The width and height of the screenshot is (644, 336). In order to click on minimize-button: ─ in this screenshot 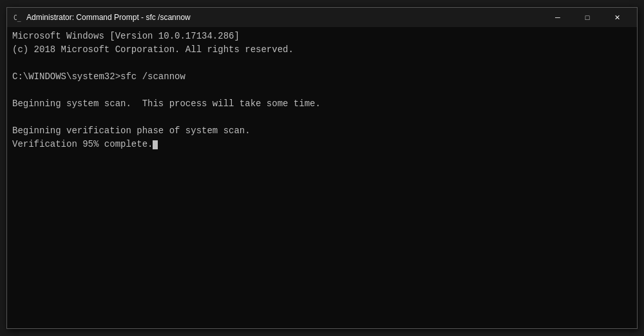, I will do `click(558, 17)`.